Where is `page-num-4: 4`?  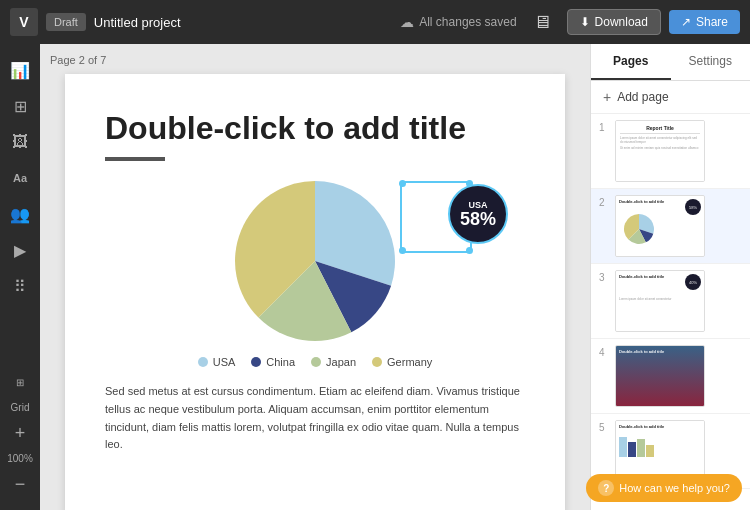
page-num-4: 4 is located at coordinates (604, 352).